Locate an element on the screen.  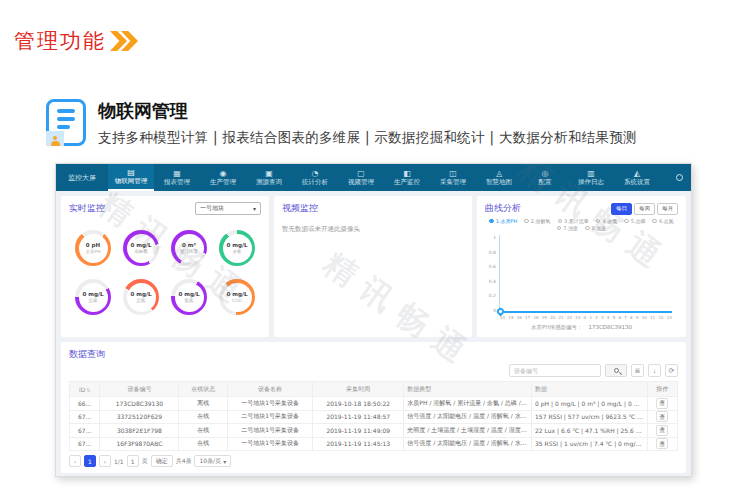
curve-option-label: 3.累计流量 is located at coordinates (576, 221).